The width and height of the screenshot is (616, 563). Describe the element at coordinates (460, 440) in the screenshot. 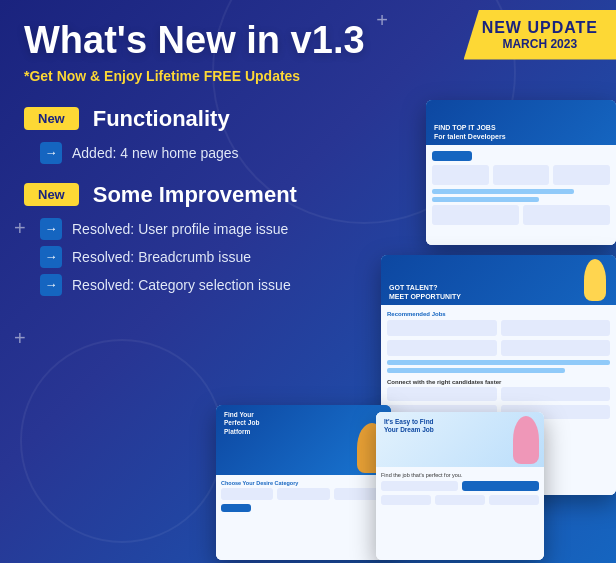

I see `card4-header: It's Easy to FindYour Dream Job` at that location.